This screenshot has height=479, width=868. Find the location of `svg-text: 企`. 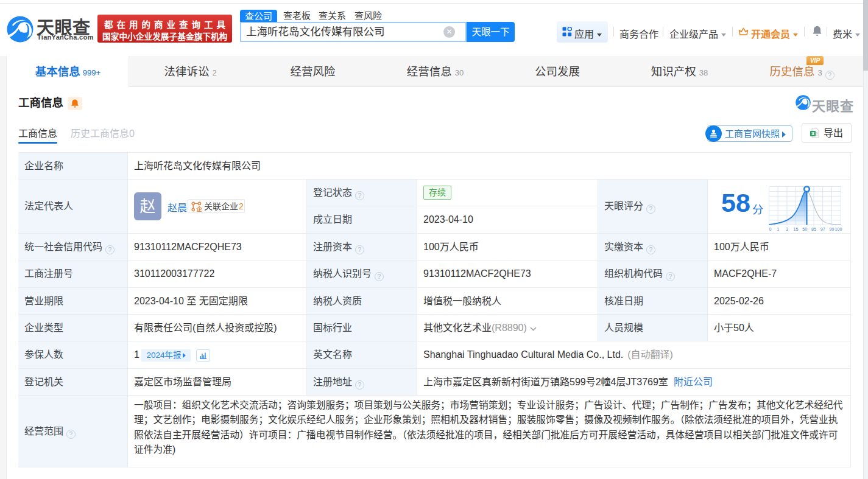

svg-text: 企 is located at coordinates (199, 209).